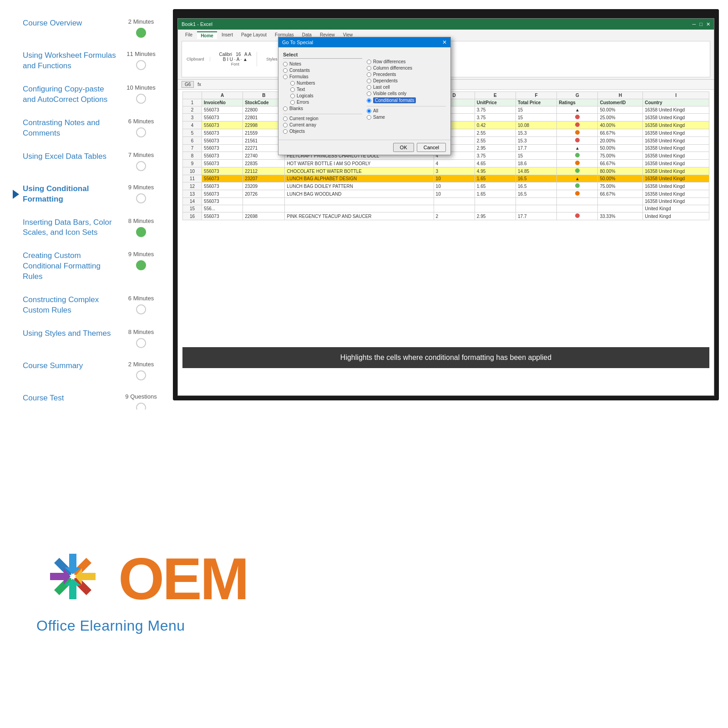  What do you see at coordinates (52, 23) in the screenshot?
I see `sidebar-label-course-overview: Course Overview` at bounding box center [52, 23].